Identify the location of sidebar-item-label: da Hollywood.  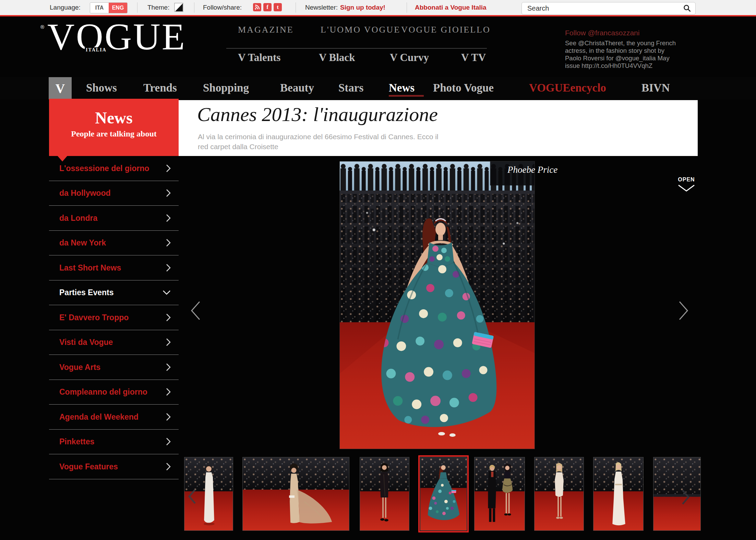
(85, 193).